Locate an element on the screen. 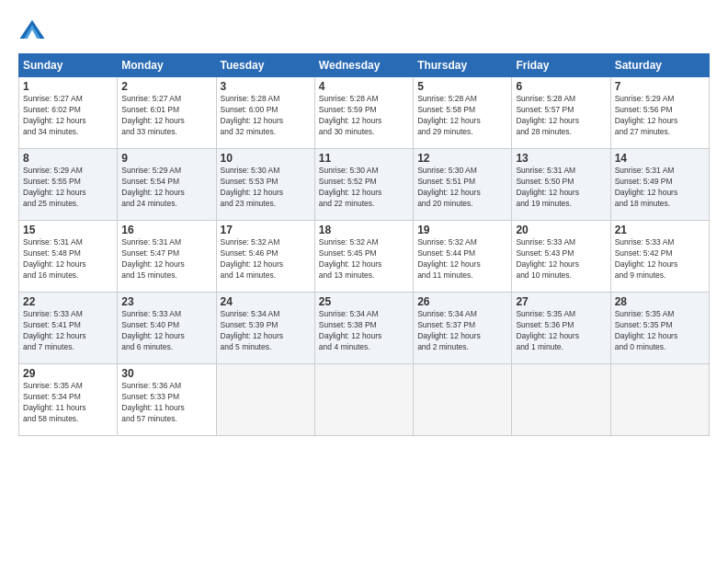 The image size is (728, 563). day-number: 9 is located at coordinates (166, 158).